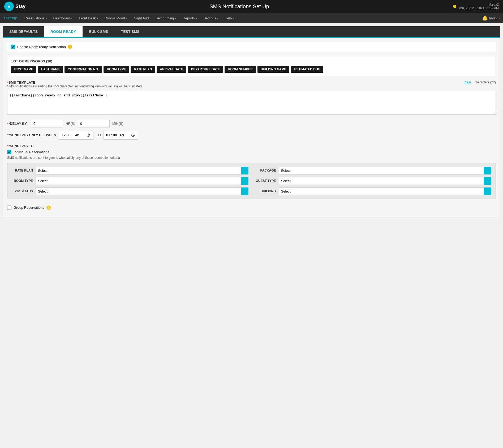 The height and width of the screenshot is (448, 503). I want to click on rate-plan-row: RATE PLAN Select, so click(130, 170).